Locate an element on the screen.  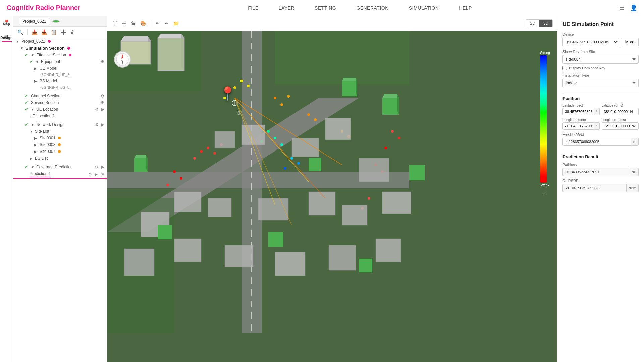
device-select: (5GNR)NR_UE_600MHz is located at coordinates (591, 42).